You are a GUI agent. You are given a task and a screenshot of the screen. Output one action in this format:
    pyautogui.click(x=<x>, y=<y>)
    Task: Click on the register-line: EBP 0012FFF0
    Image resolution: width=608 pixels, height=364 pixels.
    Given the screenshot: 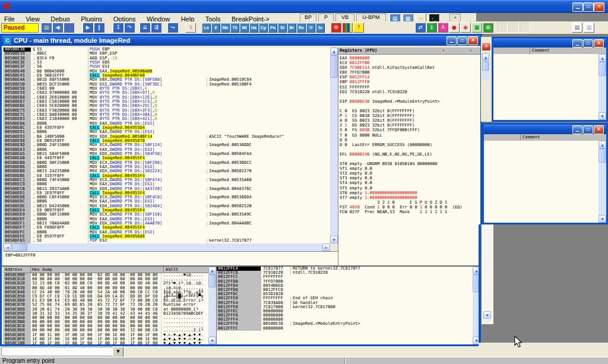 What is the action you would take?
    pyautogui.click(x=410, y=82)
    